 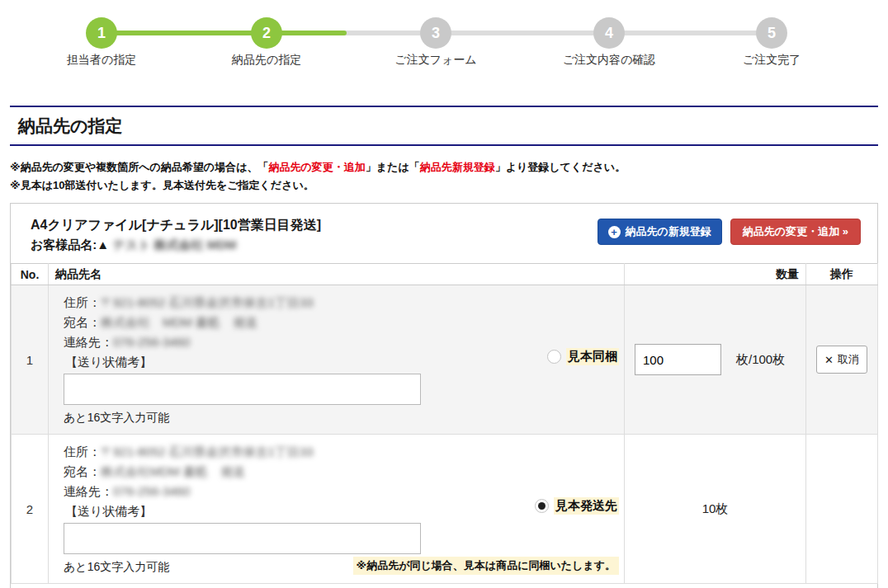 I want to click on step-circle-3: 3, so click(x=436, y=33).